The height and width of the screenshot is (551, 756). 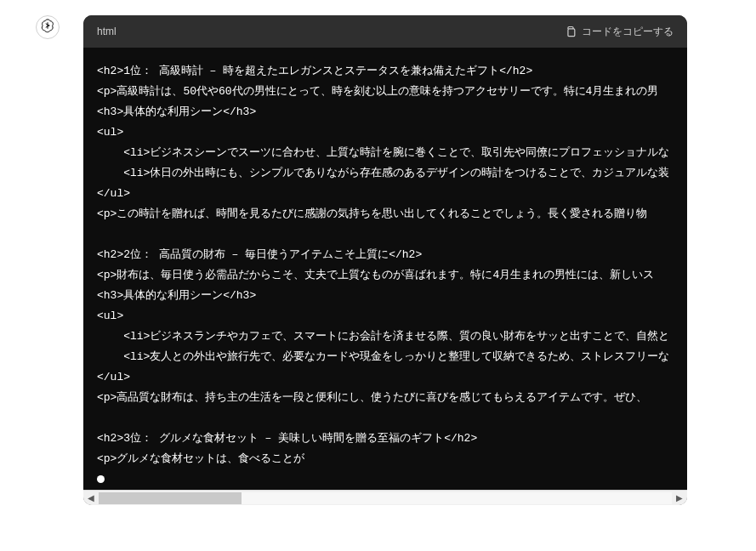 What do you see at coordinates (100, 480) in the screenshot?
I see `typing-cursor-icon` at bounding box center [100, 480].